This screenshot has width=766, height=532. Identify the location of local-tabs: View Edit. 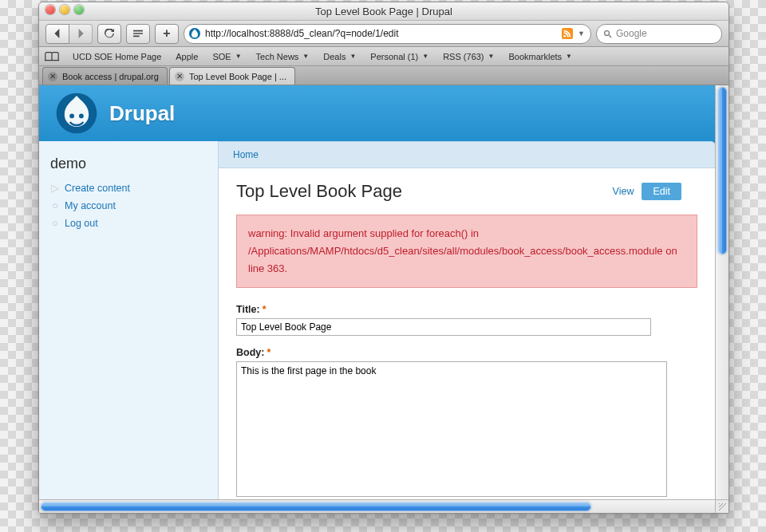
(647, 191).